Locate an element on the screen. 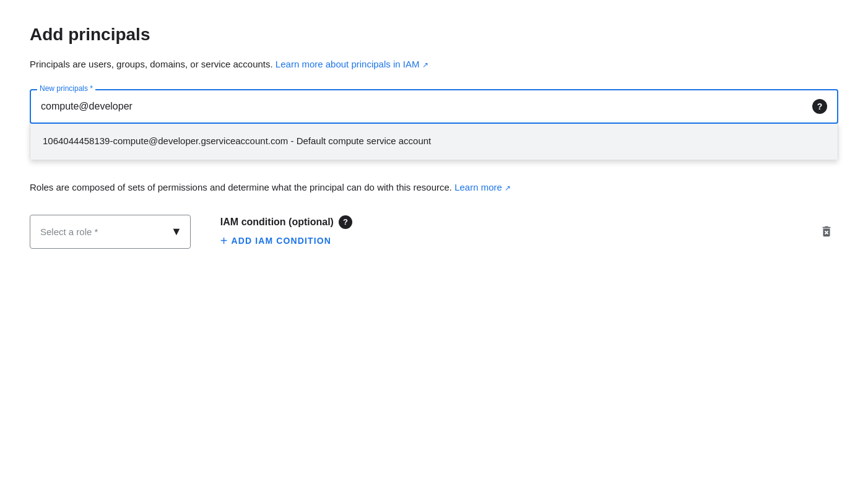 Image resolution: width=868 pixels, height=500 pixels. description-text: Principals are users, groups, domains, o… is located at coordinates (151, 64).